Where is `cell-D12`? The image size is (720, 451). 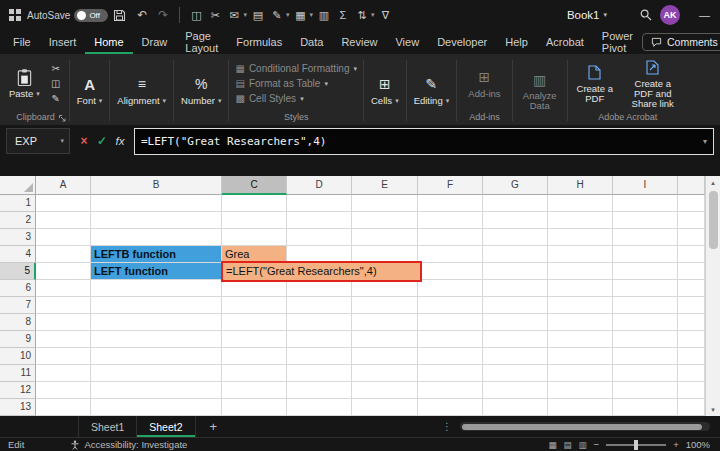
cell-D12 is located at coordinates (320, 390).